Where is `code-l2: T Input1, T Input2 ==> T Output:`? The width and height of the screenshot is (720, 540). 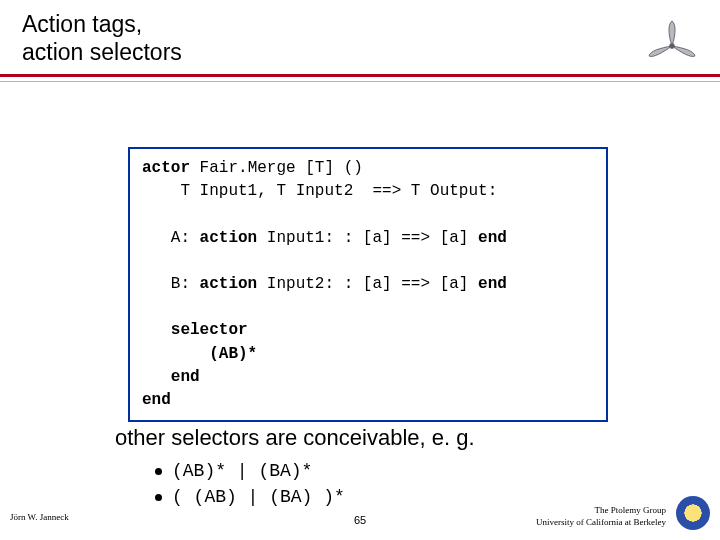 code-l2: T Input1, T Input2 ==> T Output: is located at coordinates (320, 191).